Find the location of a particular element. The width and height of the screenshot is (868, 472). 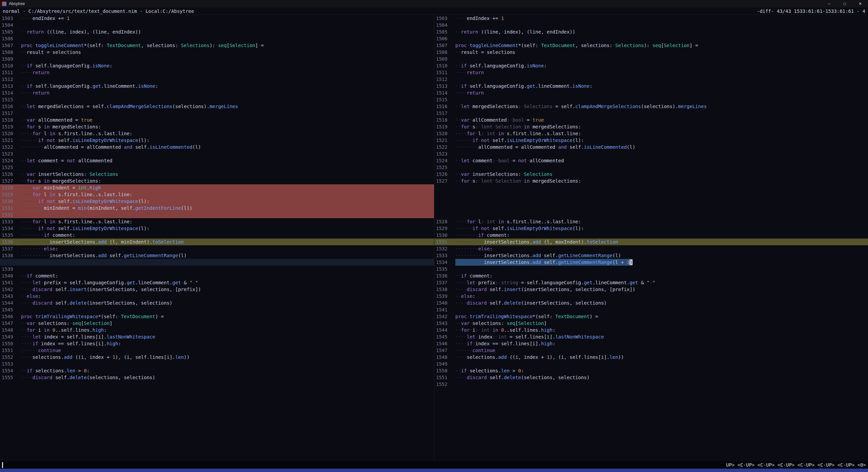

code-line: 1543··else: is located at coordinates (217, 296).